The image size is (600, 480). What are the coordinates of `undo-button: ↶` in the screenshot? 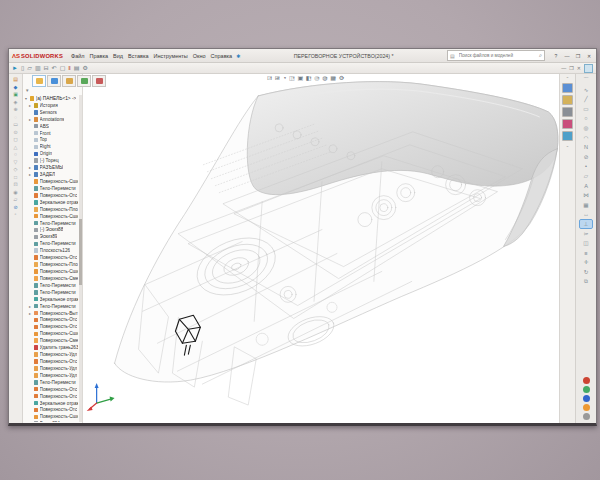 It's located at (54, 68).